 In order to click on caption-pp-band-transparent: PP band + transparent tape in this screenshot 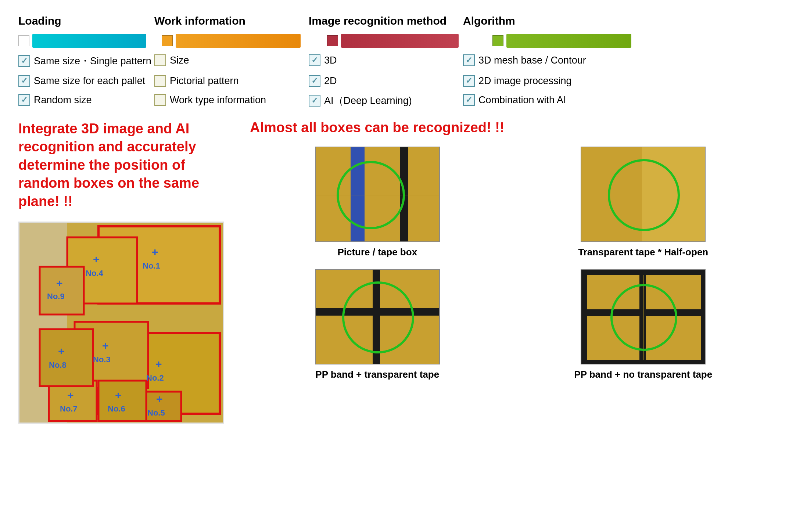, I will do `click(377, 375)`.